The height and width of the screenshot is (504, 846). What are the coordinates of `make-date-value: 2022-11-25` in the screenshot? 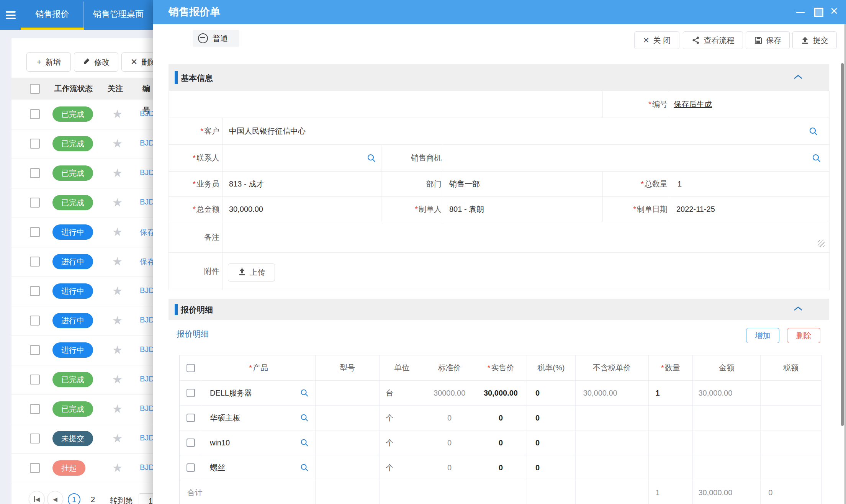 It's located at (695, 209).